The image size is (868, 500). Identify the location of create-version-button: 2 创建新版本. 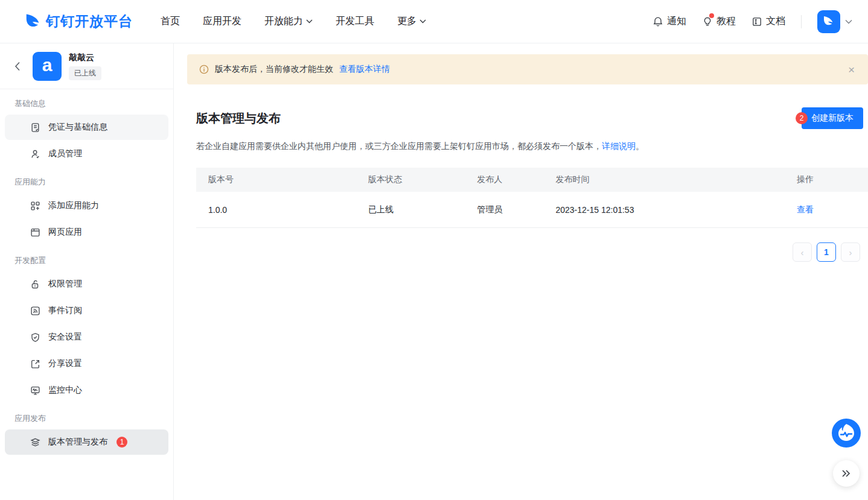
(832, 118).